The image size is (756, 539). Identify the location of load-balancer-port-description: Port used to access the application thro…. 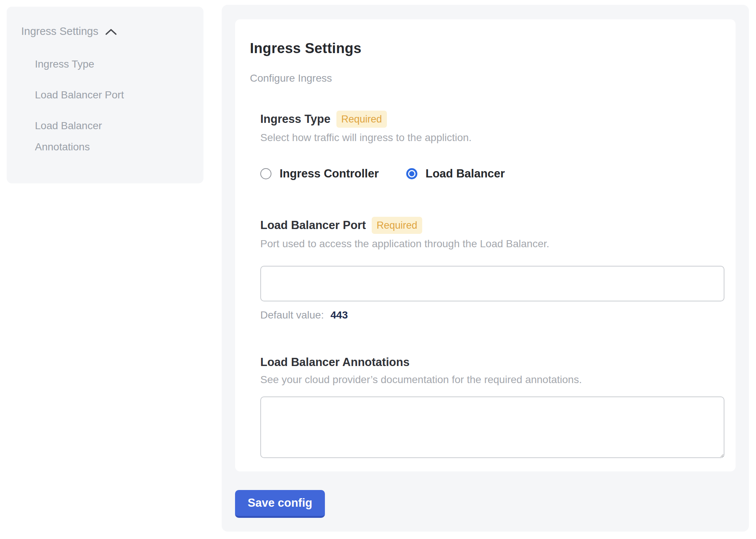
(493, 244).